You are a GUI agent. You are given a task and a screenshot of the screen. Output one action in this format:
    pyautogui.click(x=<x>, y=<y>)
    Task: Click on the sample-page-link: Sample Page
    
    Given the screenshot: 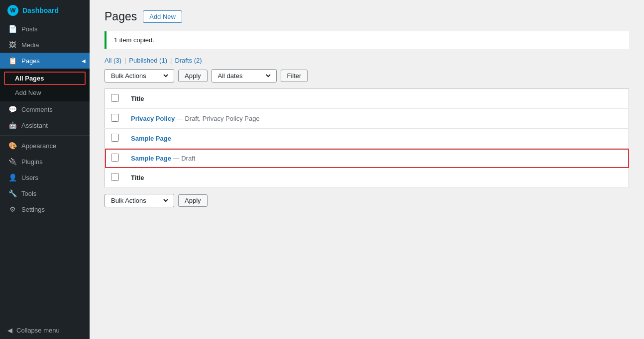 What is the action you would take?
    pyautogui.click(x=151, y=138)
    